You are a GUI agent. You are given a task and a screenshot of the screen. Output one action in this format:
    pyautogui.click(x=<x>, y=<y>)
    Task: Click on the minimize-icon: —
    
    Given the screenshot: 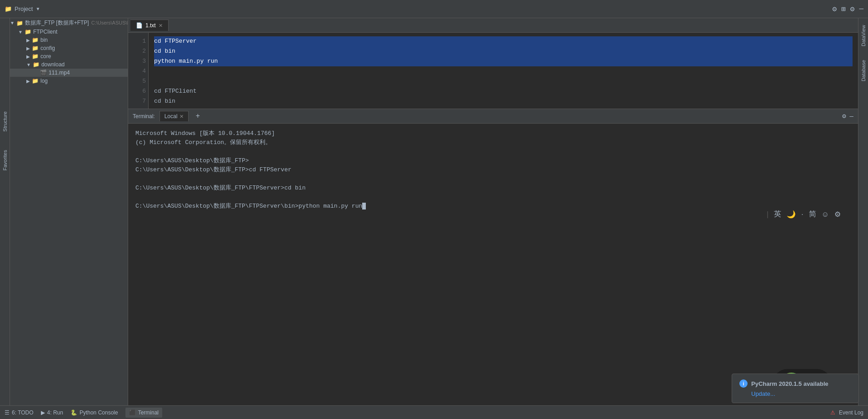 What is the action you would take?
    pyautogui.click(x=861, y=9)
    